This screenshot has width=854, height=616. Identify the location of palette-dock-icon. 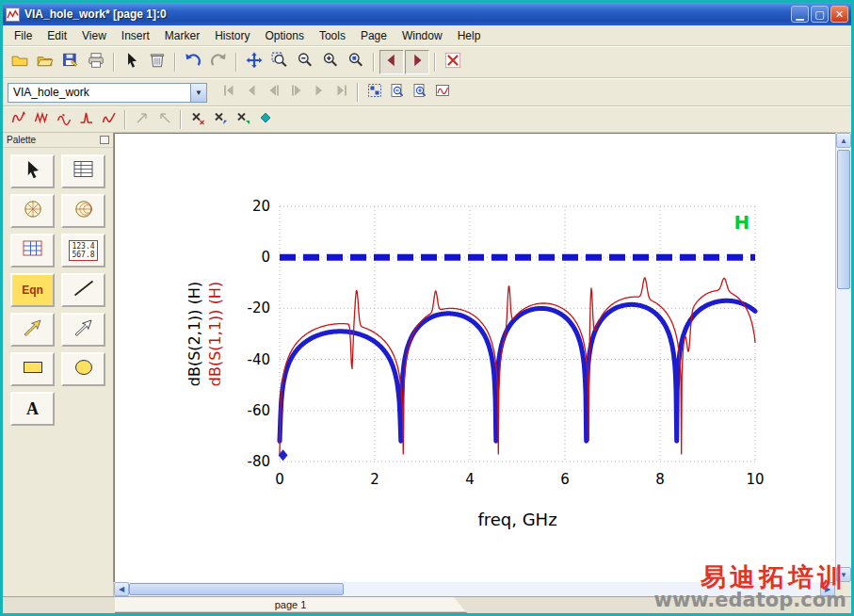
(105, 139).